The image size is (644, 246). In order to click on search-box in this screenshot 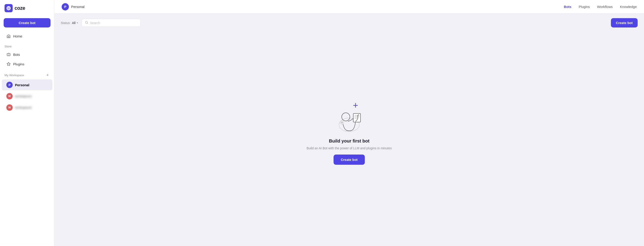, I will do `click(111, 23)`.